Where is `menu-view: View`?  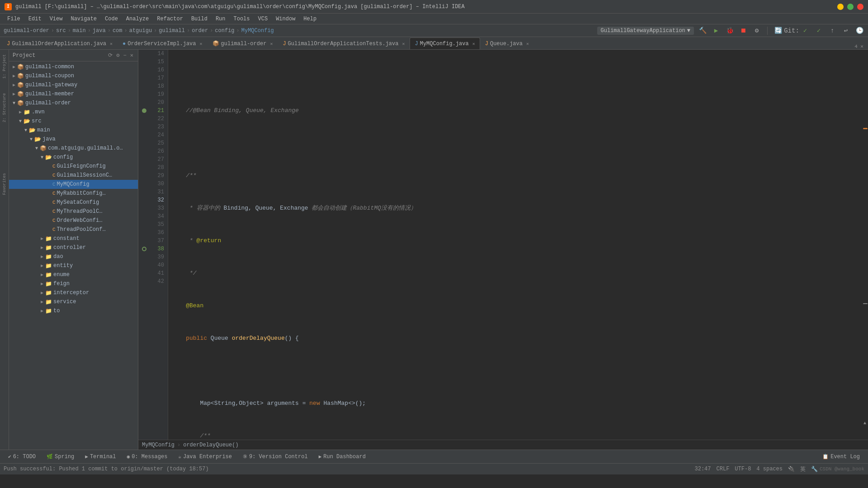
menu-view: View is located at coordinates (56, 19).